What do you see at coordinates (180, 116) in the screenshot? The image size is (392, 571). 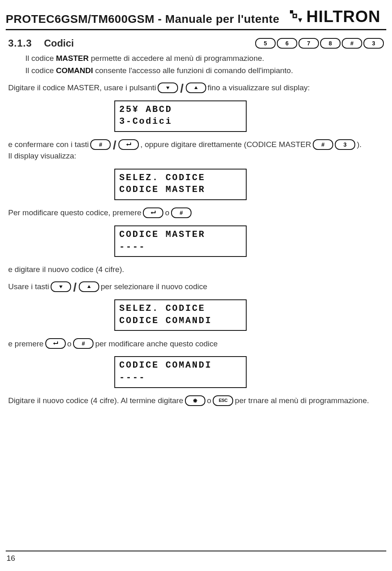 I see `lcd-display-1: 25¥ ABCD 3-Codici` at bounding box center [180, 116].